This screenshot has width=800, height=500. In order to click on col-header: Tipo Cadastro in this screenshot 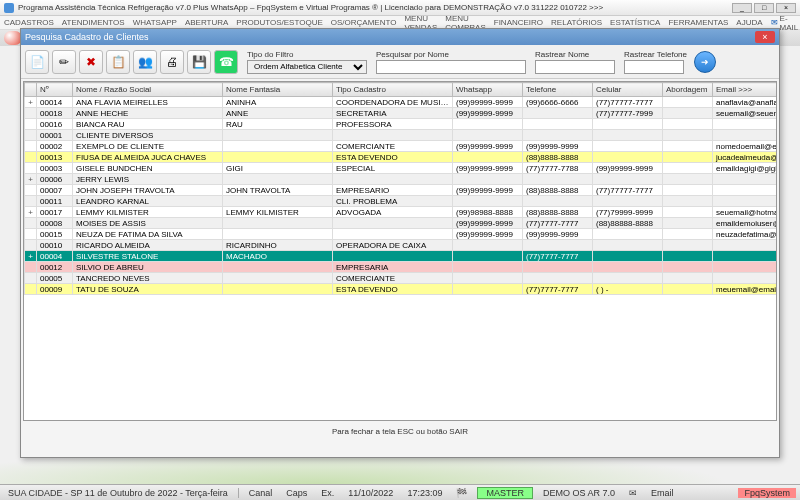, I will do `click(393, 90)`.